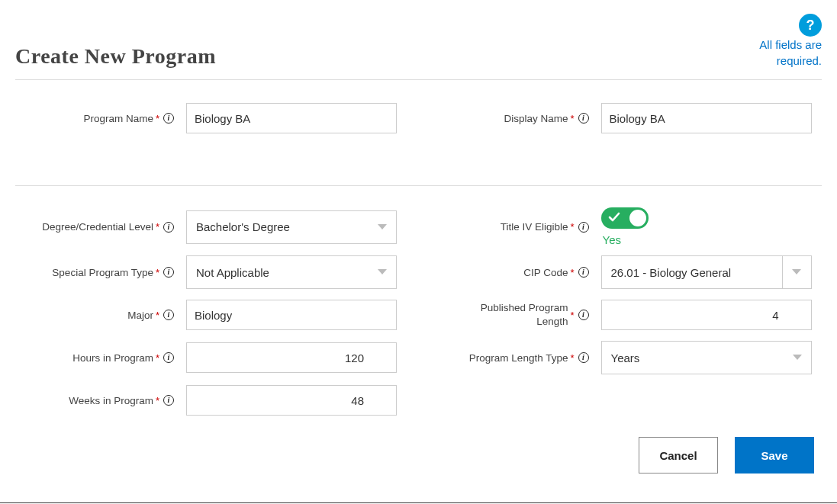 The image size is (837, 504). What do you see at coordinates (707, 272) in the screenshot?
I see `cip-code-select: 26.01 - Biology General` at bounding box center [707, 272].